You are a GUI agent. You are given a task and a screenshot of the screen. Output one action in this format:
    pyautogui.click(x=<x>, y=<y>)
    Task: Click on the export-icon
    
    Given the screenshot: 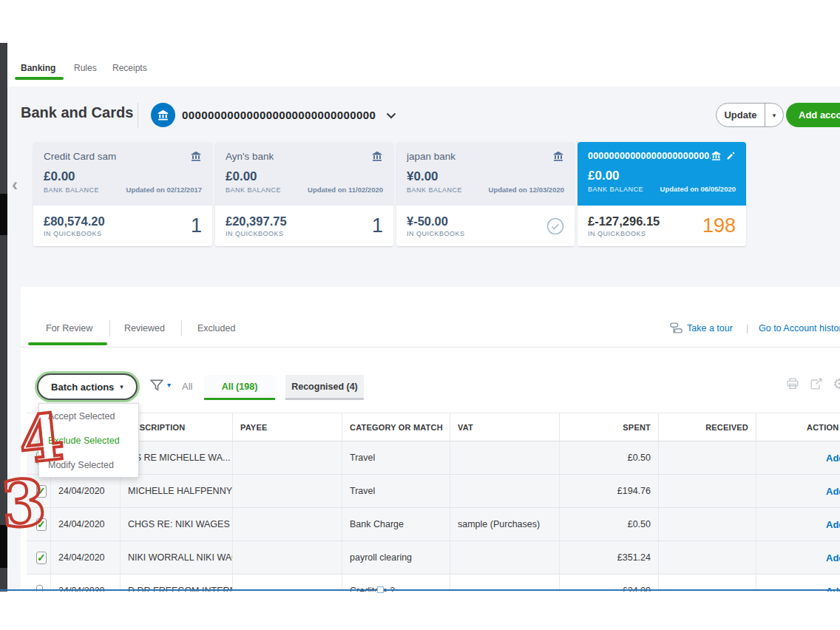 What is the action you would take?
    pyautogui.click(x=816, y=384)
    